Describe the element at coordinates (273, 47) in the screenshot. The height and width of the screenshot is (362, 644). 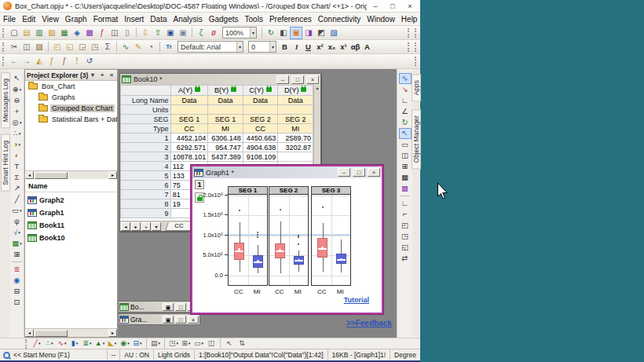
I see `font-size-caret-icon: ▾` at that location.